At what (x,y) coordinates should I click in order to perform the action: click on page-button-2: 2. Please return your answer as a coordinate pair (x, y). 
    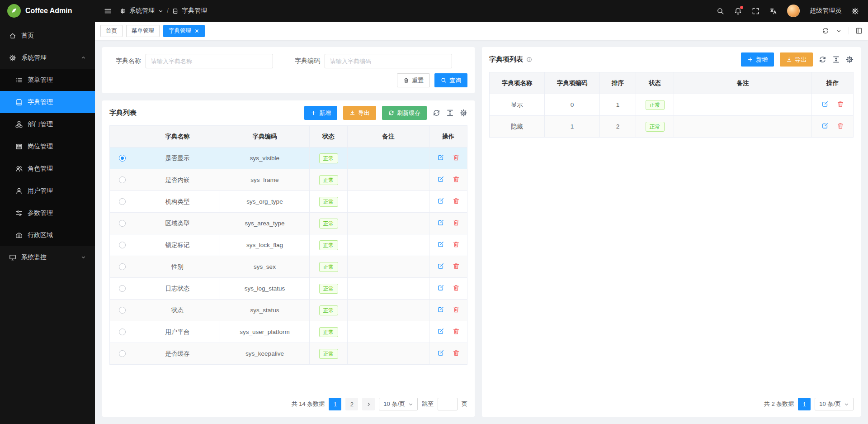
    Looking at the image, I should click on (352, 404).